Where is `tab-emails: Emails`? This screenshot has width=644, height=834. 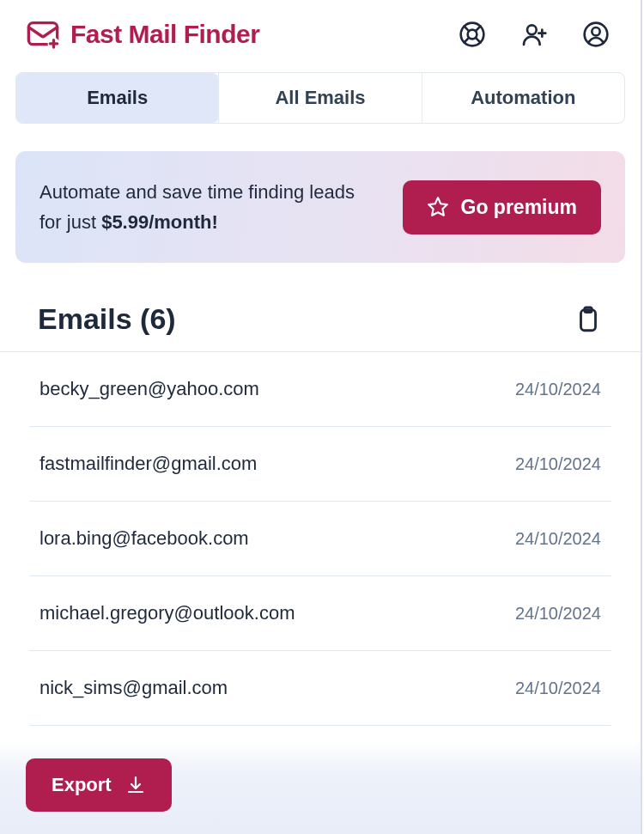
tab-emails: Emails is located at coordinates (117, 98).